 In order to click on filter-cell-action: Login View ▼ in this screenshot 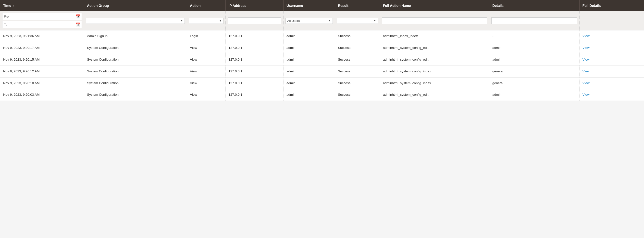, I will do `click(206, 21)`.